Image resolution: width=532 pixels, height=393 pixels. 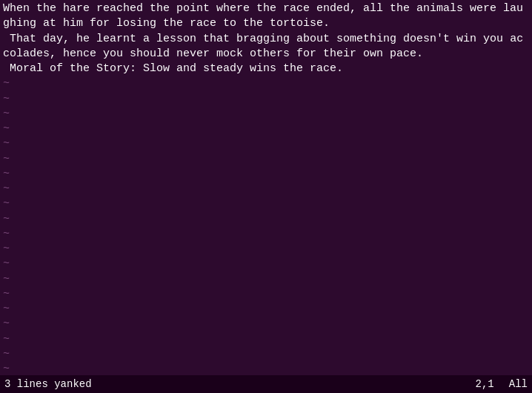 I want to click on tilde-15: ~, so click(x=266, y=294).